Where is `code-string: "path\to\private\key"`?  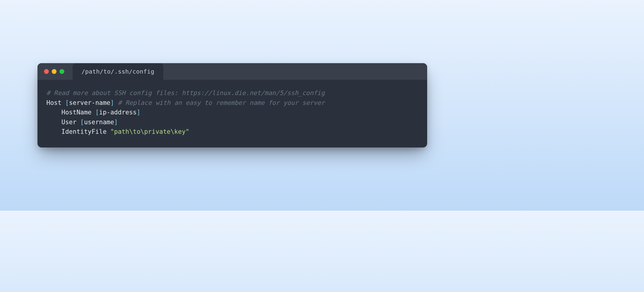
code-string: "path\to\private\key" is located at coordinates (150, 132).